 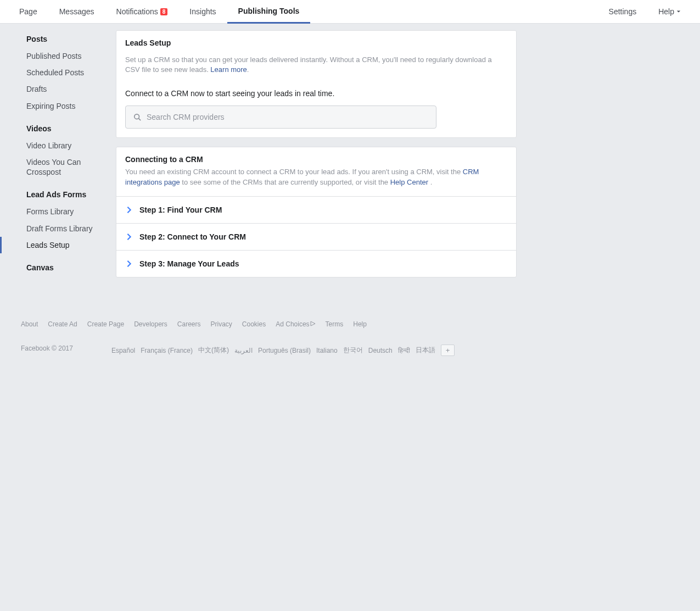 I want to click on connecting-crm-card: Connecting to a CRM You need an existing…, so click(x=316, y=212).